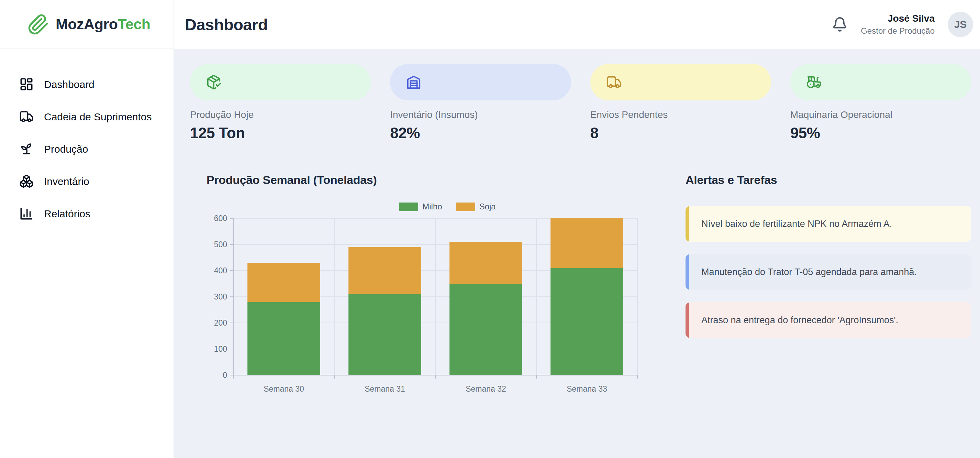  I want to click on brand-name-secondary: Tech, so click(134, 24).